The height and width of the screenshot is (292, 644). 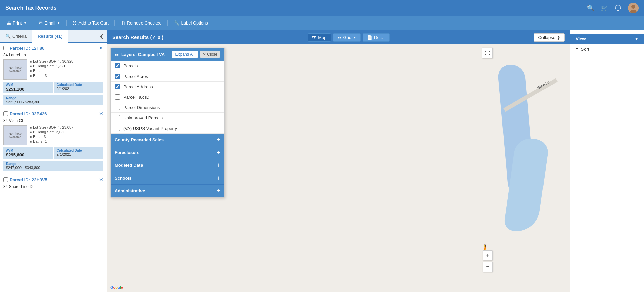 I want to click on baths-row-2: ■ Baths: 1, so click(x=67, y=141).